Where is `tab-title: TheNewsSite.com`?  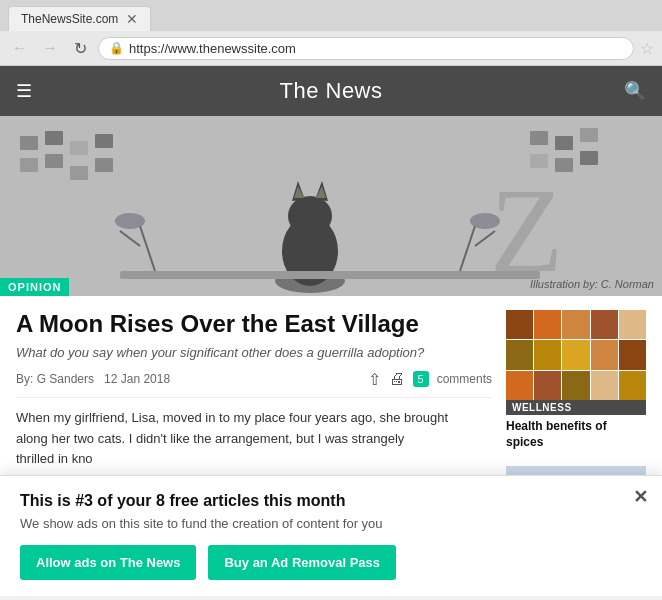 tab-title: TheNewsSite.com is located at coordinates (70, 19).